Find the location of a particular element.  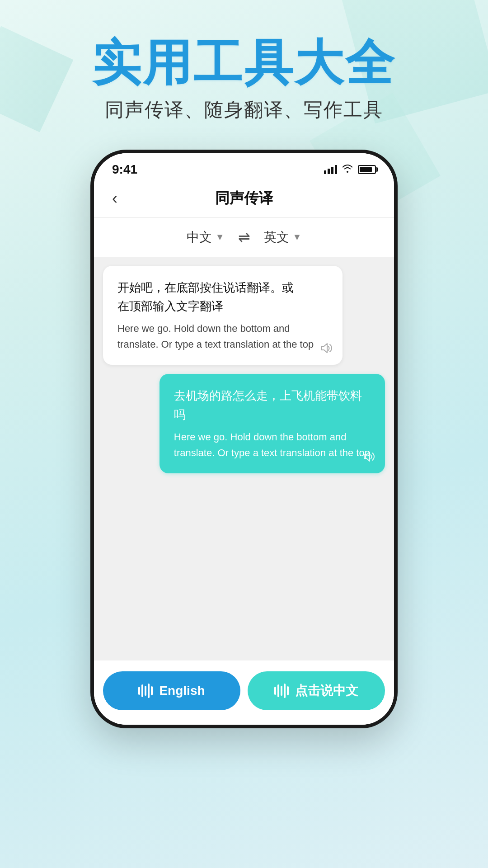

status-bar: 9:41 is located at coordinates (244, 167).